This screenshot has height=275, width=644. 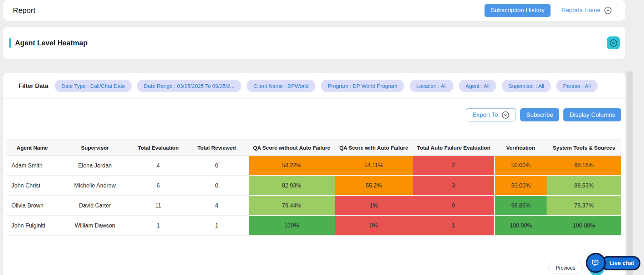 What do you see at coordinates (581, 10) in the screenshot?
I see `reports-home-label: Reports Home` at bounding box center [581, 10].